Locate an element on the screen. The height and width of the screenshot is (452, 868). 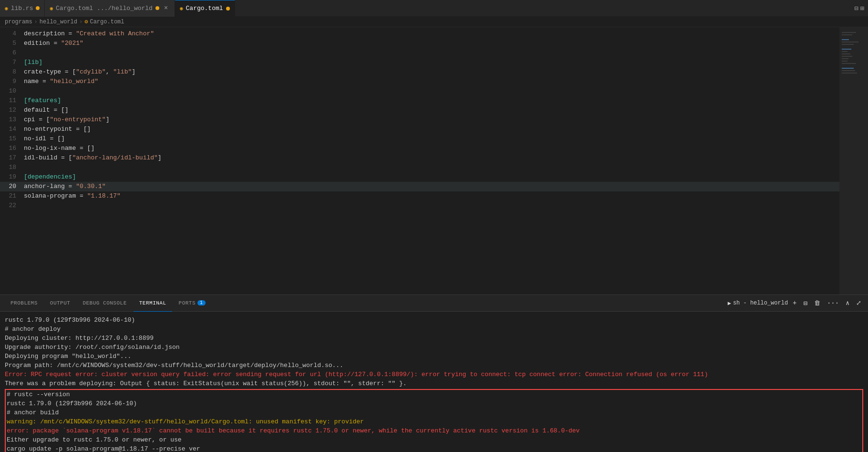
tab-debug-console: DEBUG CONSOLE is located at coordinates (104, 304).